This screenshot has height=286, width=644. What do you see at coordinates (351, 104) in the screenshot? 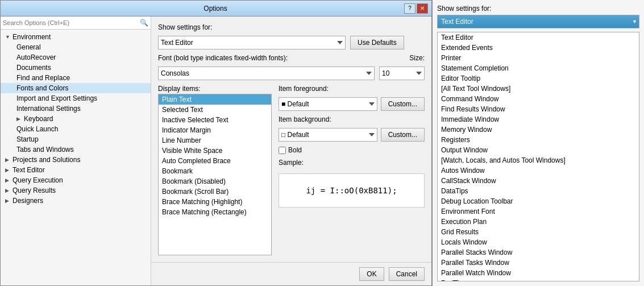
I see `fg-color-row: ■ Default Custom...` at bounding box center [351, 104].